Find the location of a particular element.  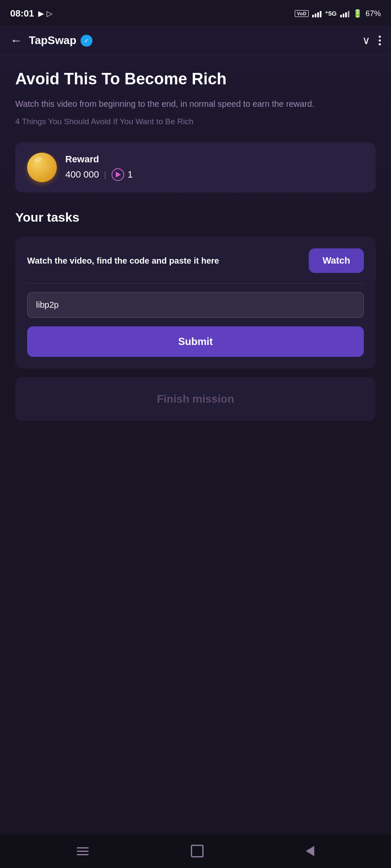

nav-bar: ← TapSwap ✓ ∨ is located at coordinates (196, 41).